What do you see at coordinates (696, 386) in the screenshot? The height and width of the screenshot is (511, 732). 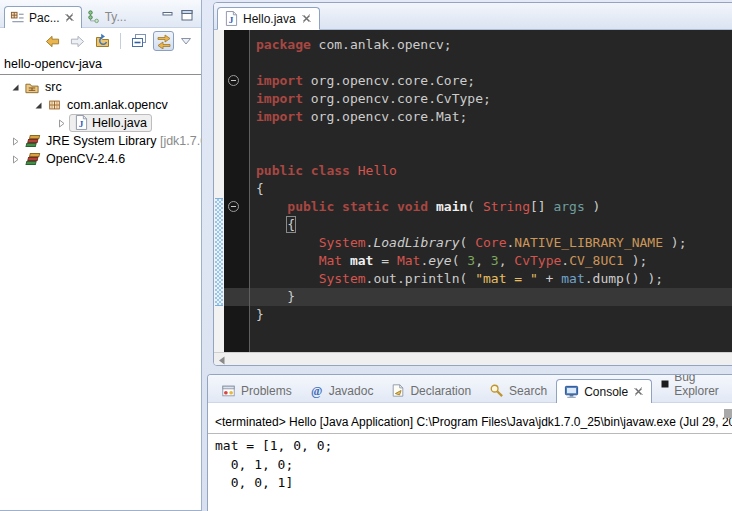 I see `console-tab-label: Bug Explorer` at bounding box center [696, 386].